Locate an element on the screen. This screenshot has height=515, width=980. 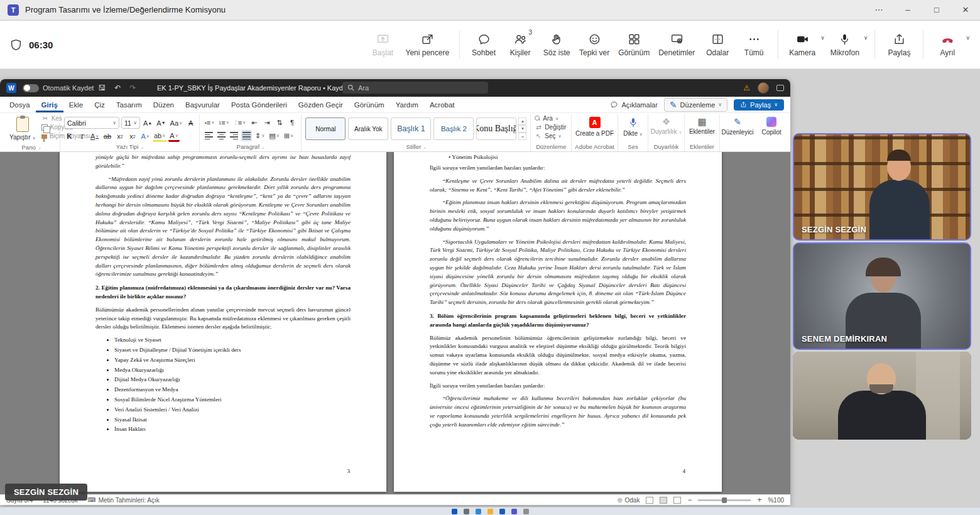
font-color-button: A∨ is located at coordinates (173, 136).